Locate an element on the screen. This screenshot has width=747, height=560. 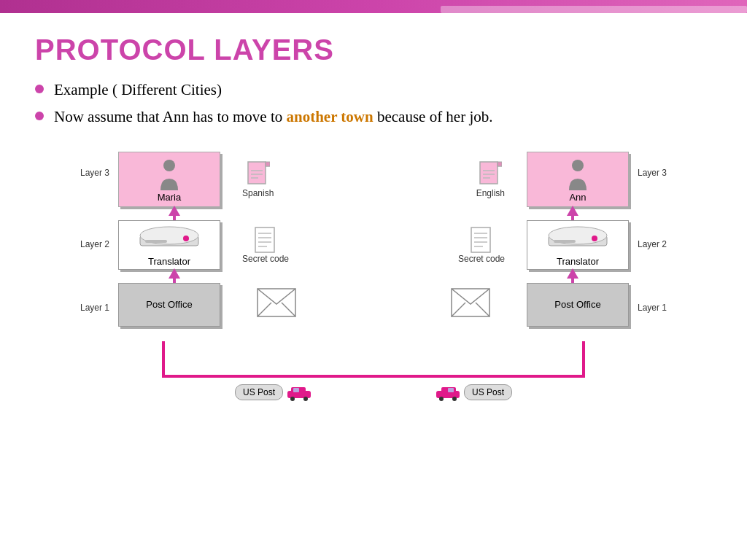
right-arrow-up-1-head is located at coordinates (573, 211).